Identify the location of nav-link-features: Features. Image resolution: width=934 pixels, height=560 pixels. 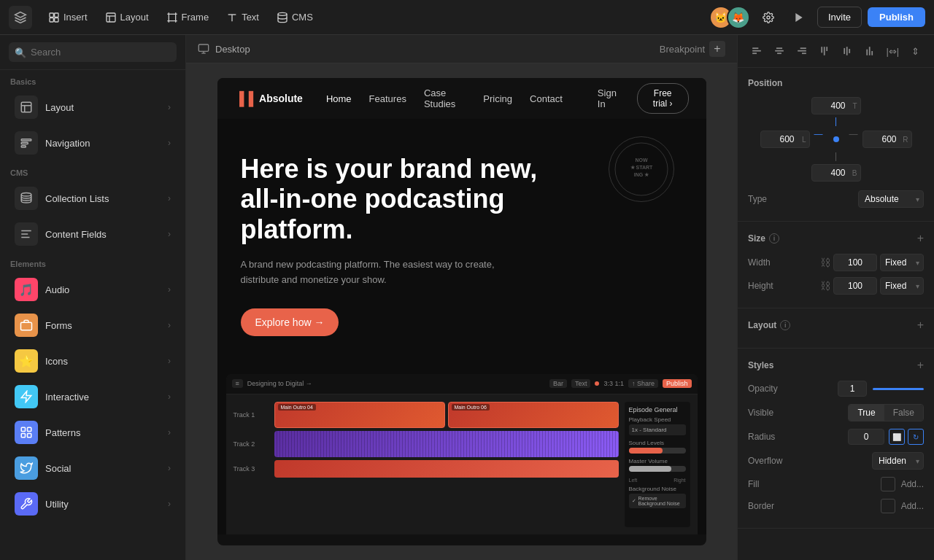
(388, 99).